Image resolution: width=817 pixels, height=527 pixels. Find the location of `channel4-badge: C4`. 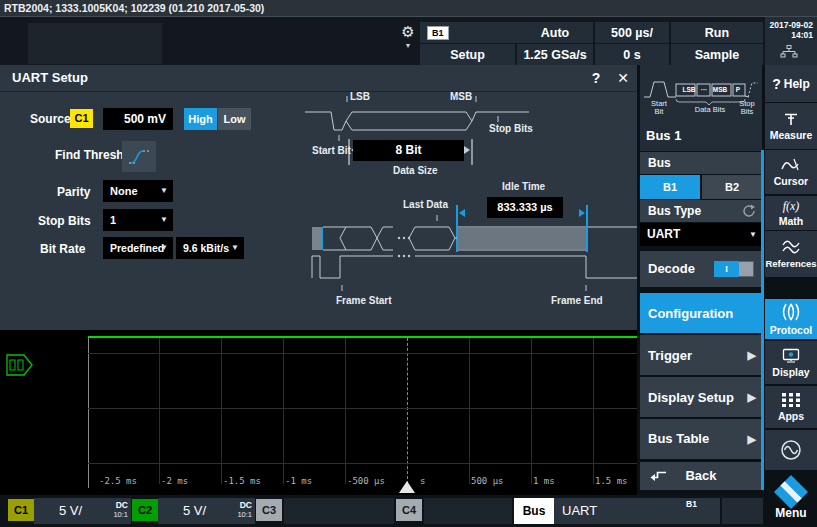

channel4-badge: C4 is located at coordinates (409, 510).